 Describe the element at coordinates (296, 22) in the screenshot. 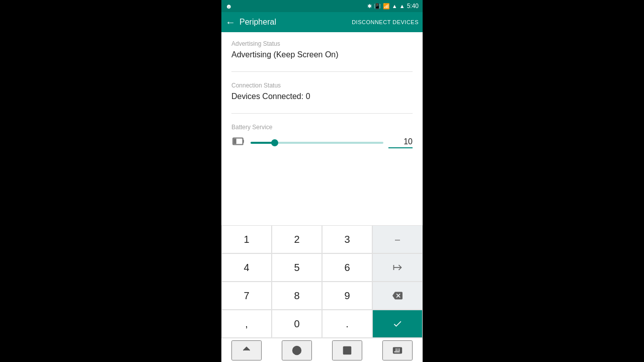

I see `app-title: Peripheral` at that location.